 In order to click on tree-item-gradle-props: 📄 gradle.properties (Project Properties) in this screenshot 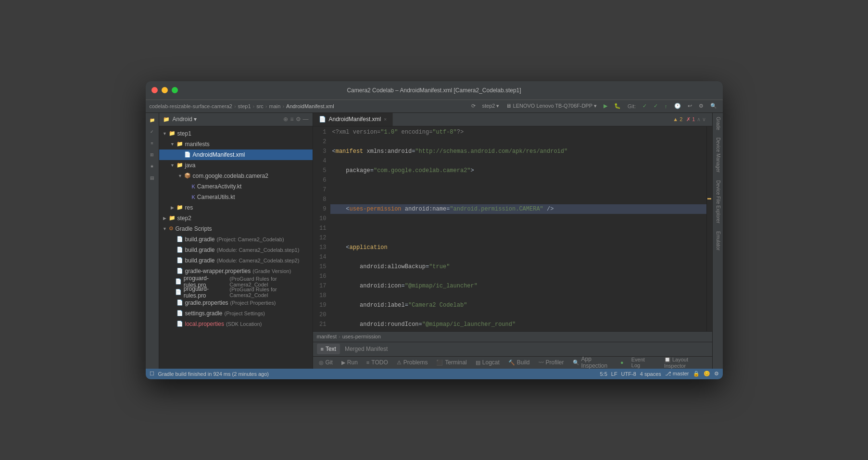, I will do `click(236, 303)`.